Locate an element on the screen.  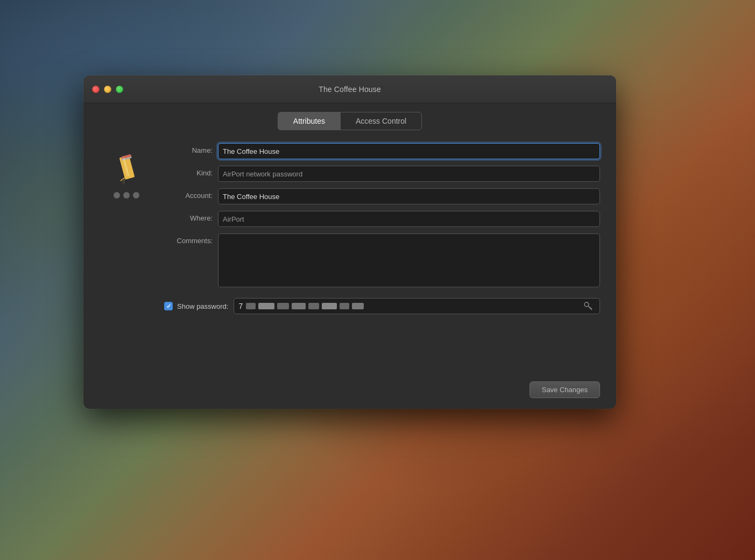
show-password-checkbox: ✓ is located at coordinates (168, 306).